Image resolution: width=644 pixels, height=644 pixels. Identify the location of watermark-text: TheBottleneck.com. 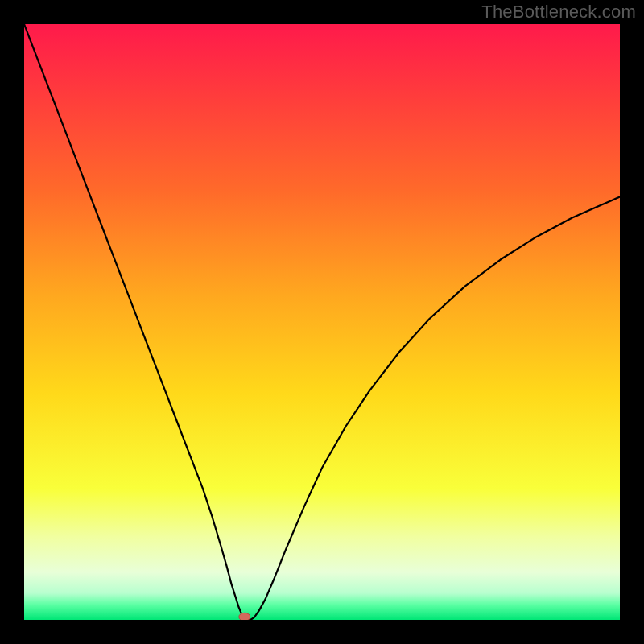
(559, 12).